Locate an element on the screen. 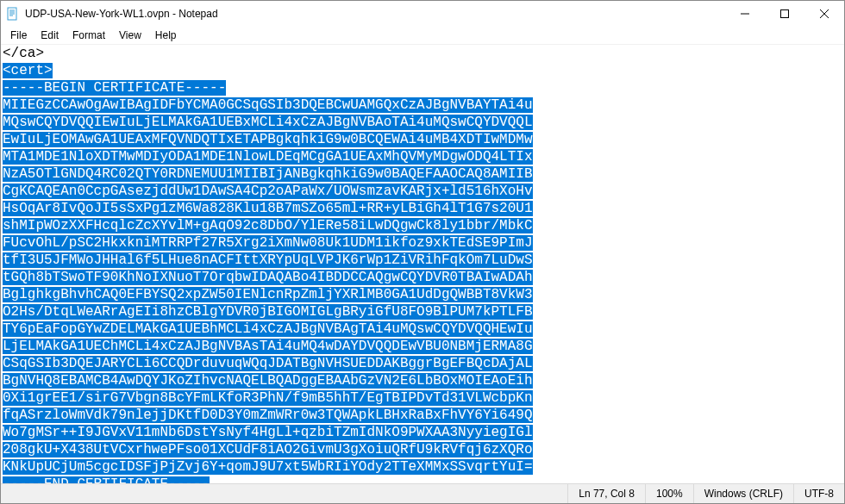 The image size is (845, 504). selected-line: Wo7gMSr++I9JGVxV11mNb6DstYsNyf4HgLl+qzbi… is located at coordinates (422, 432).